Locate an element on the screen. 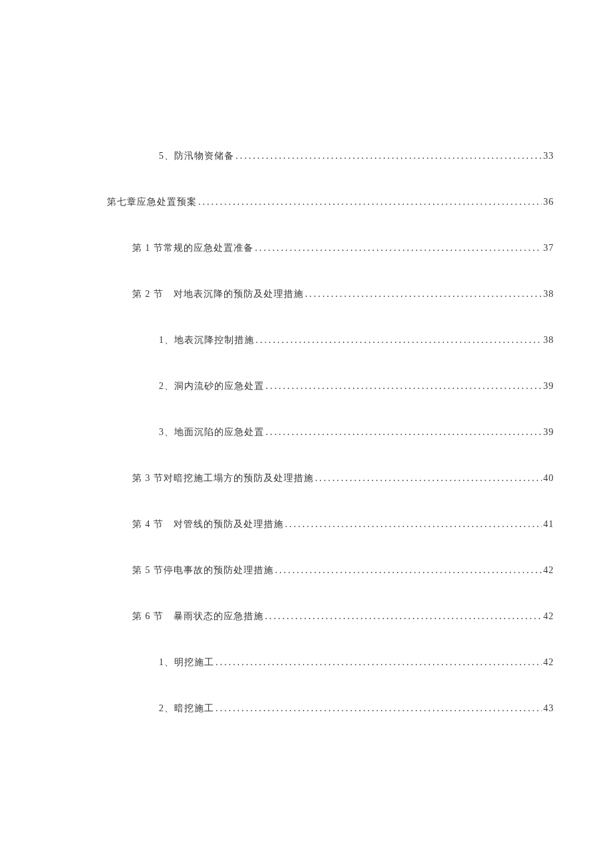  toc-entry-label: 第 1 节常规的应急处置准备 is located at coordinates (193, 248).